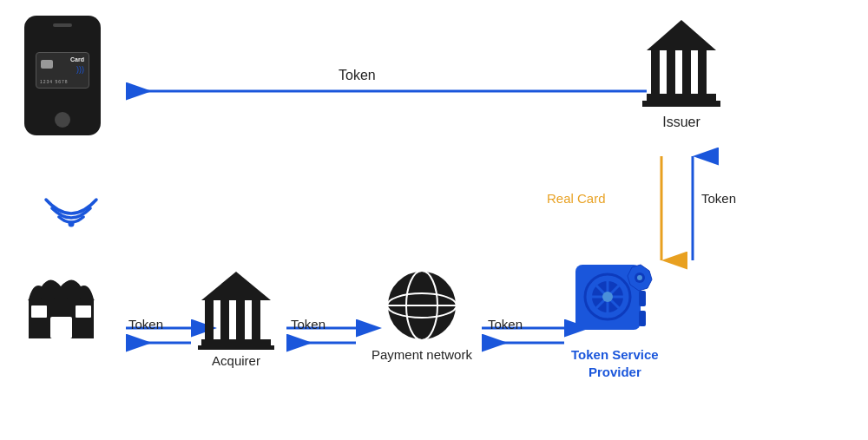 This screenshot has width=868, height=440. I want to click on acquirer-label: Acquirer, so click(236, 361).